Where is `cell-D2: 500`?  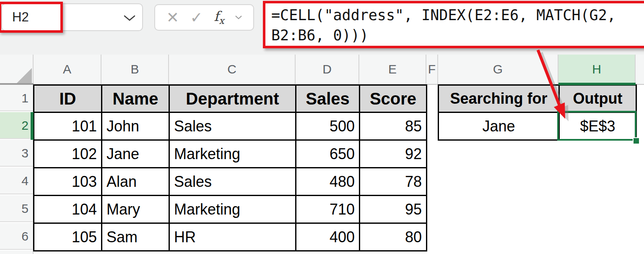 cell-D2: 500 is located at coordinates (328, 126).